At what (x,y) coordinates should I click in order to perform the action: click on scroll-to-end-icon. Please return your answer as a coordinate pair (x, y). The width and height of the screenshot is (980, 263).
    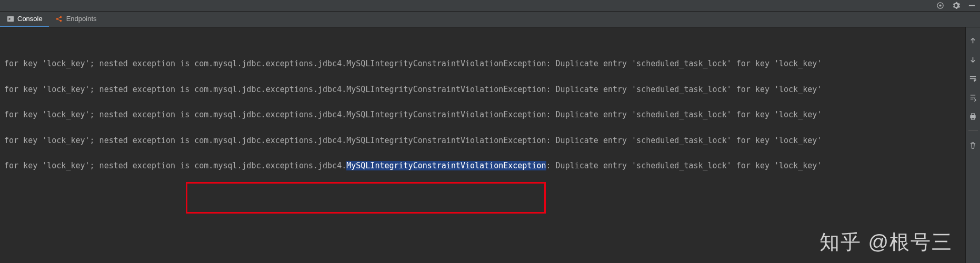
    Looking at the image, I should click on (973, 97).